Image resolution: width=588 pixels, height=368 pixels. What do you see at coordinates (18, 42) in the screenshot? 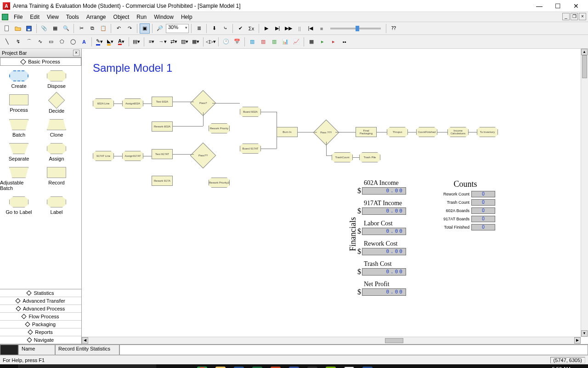
I see `polyline-tool: ↯` at bounding box center [18, 42].